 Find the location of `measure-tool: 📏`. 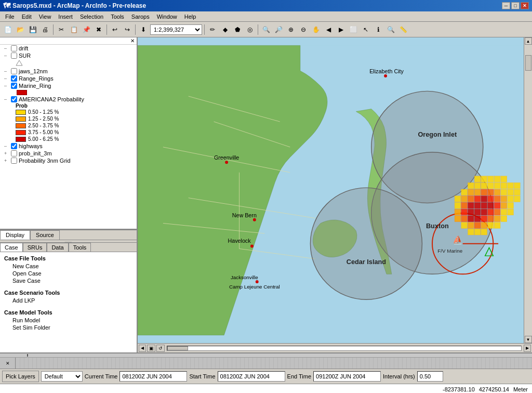

measure-tool: 📏 is located at coordinates (403, 30).